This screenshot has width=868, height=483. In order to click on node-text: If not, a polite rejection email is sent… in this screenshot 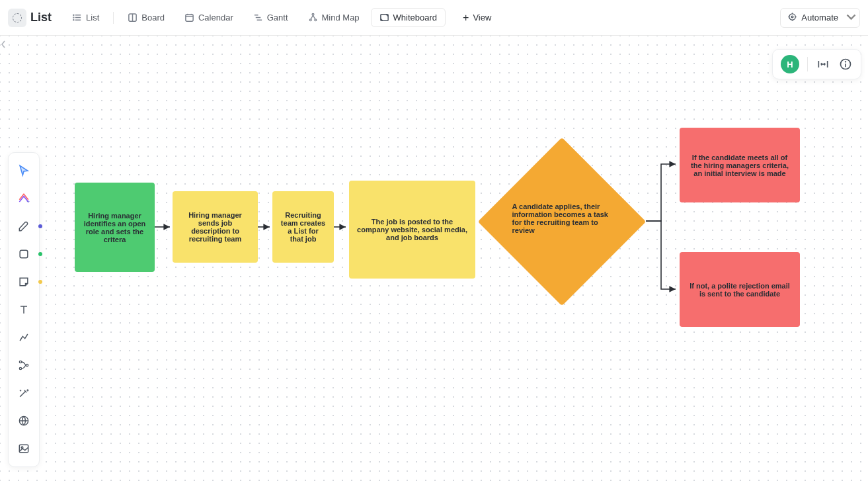, I will do `click(740, 290)`.